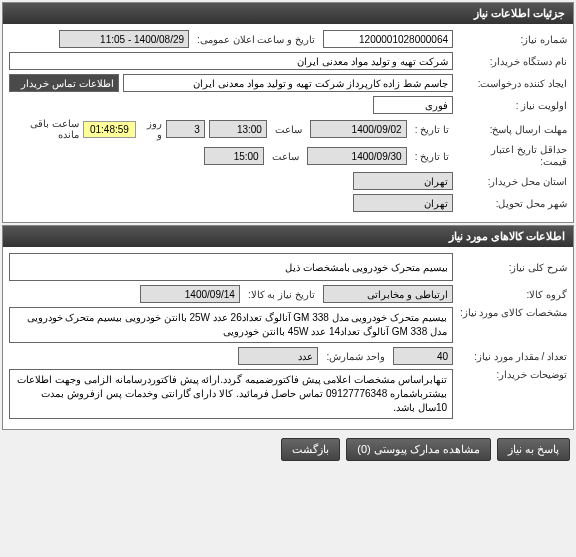 The width and height of the screenshot is (576, 557). Describe the element at coordinates (288, 394) in the screenshot. I see `row-notes: توضیحات خریدار: تنهابراساس مشخصات اعلامی…` at that location.